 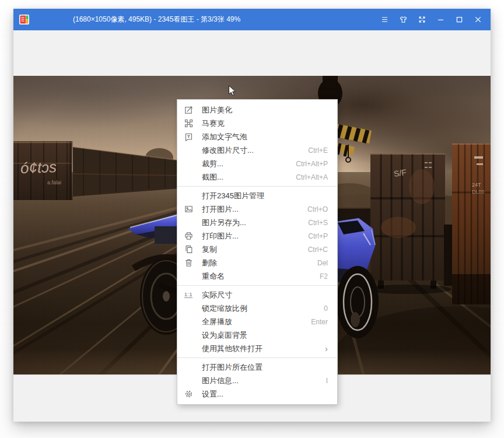 I want to click on menu-item-open-manager: 打开2345图片管理, so click(x=257, y=196).